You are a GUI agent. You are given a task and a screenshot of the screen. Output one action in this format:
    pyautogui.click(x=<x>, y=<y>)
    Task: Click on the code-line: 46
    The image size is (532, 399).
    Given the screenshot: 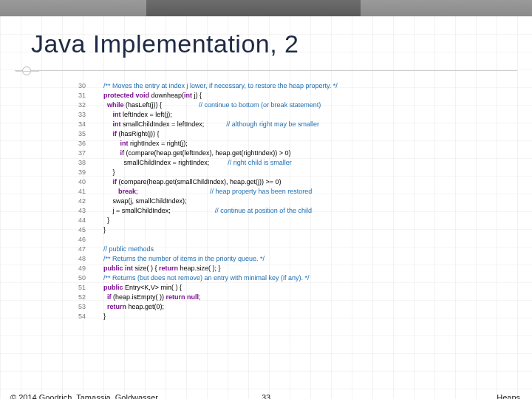 What is the action you would take?
    pyautogui.click(x=279, y=239)
    